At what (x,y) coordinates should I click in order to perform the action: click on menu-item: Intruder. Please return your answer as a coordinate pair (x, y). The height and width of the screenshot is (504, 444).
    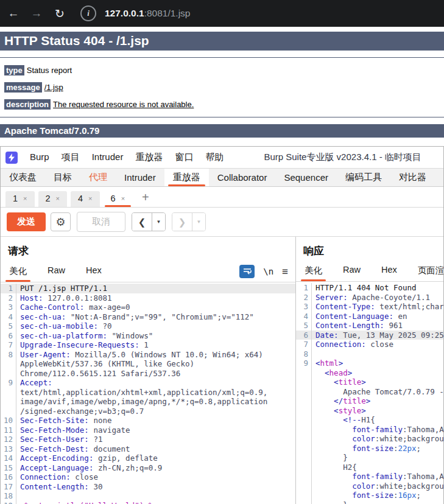
    Looking at the image, I should click on (108, 157).